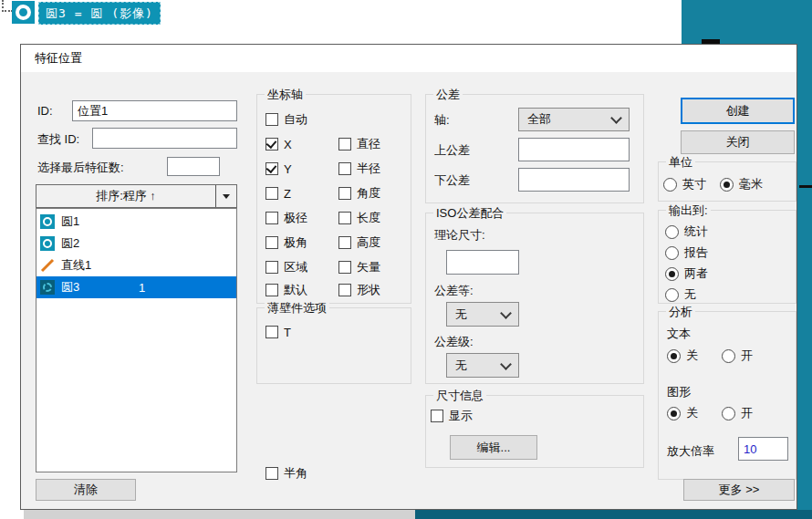 The width and height of the screenshot is (812, 519). Describe the element at coordinates (679, 334) in the screenshot. I see `text-label: 文本` at that location.